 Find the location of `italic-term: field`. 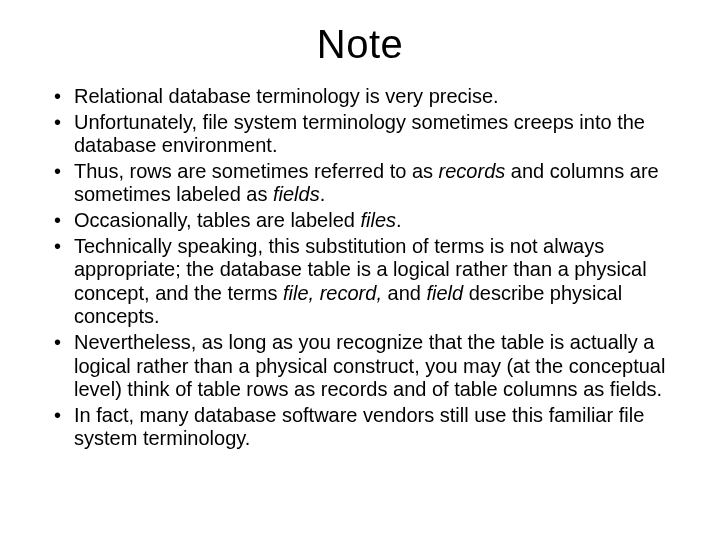

italic-term: field is located at coordinates (444, 293).